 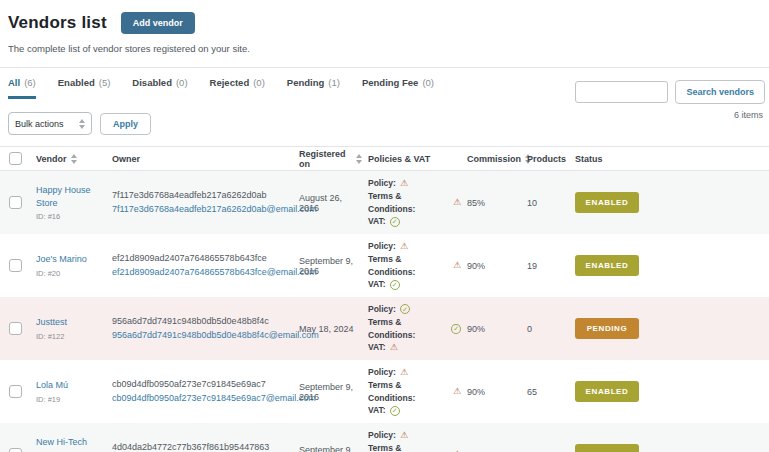 I want to click on registered-on-cell: August 26, 2016, so click(x=334, y=203).